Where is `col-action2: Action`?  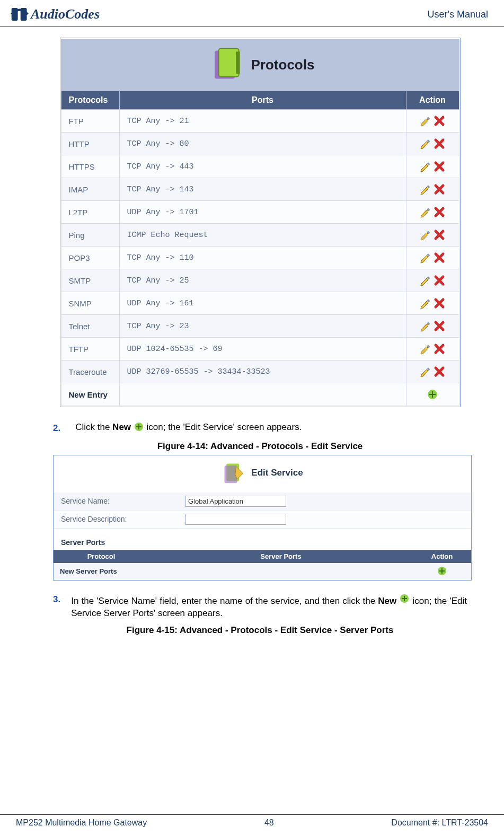 col-action2: Action is located at coordinates (442, 557).